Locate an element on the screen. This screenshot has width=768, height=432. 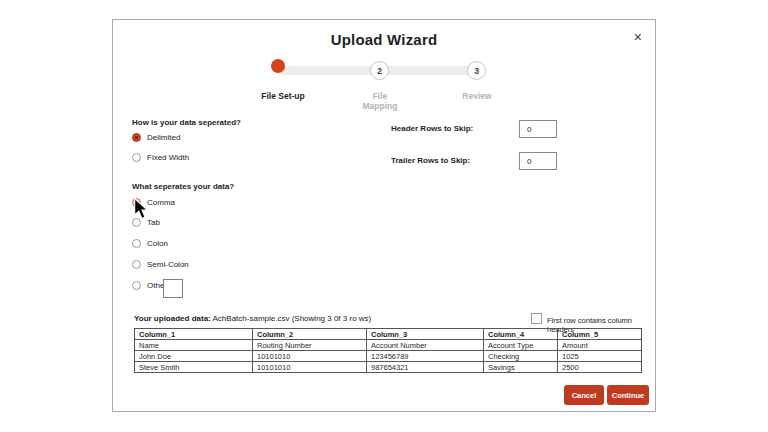
table-cell: 987654321 is located at coordinates (426, 368).